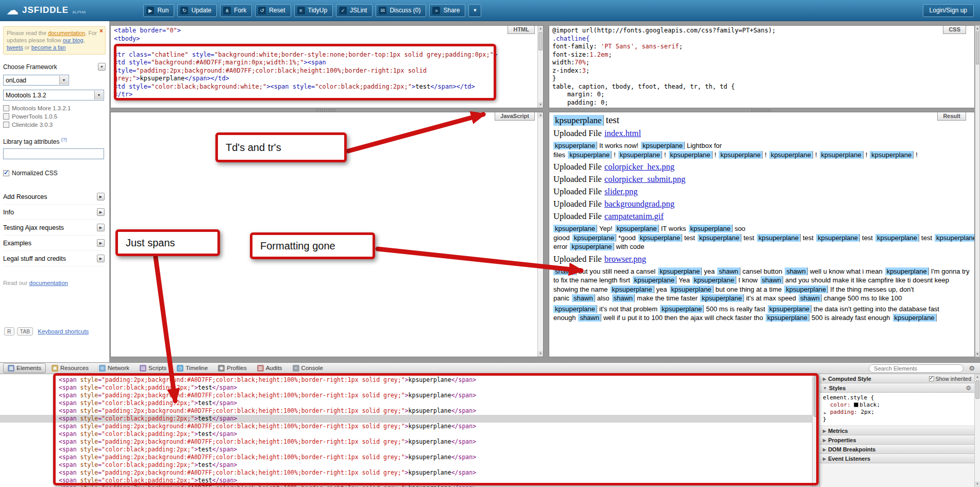  What do you see at coordinates (55, 228) in the screenshot?
I see `sidebar-section-testing-ajax-requests: Testing Ajax requests▶` at bounding box center [55, 228].